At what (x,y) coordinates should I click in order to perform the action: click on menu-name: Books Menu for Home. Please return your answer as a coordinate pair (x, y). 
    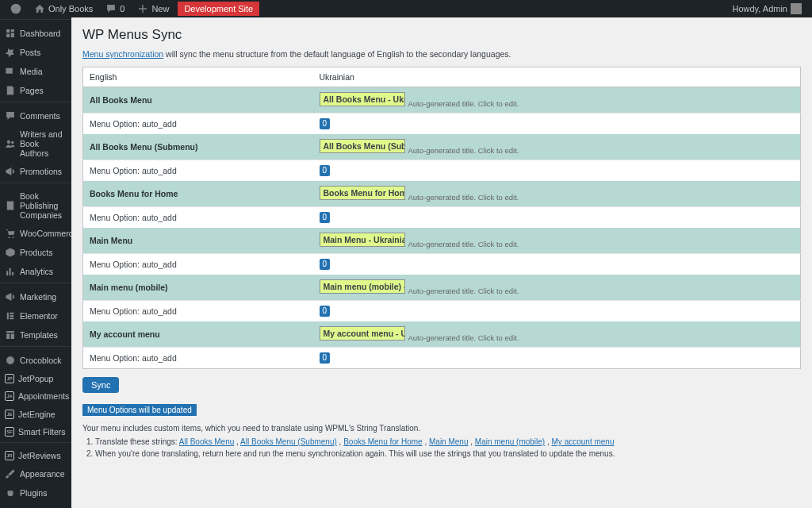
    Looking at the image, I should click on (198, 194).